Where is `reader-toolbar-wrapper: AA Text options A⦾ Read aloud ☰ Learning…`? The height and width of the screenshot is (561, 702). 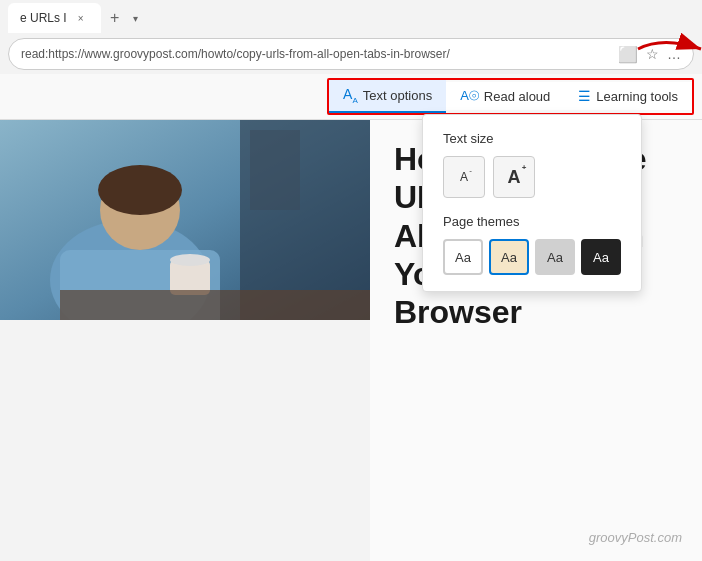 reader-toolbar-wrapper: AA Text options A⦾ Read aloud ☰ Learning… is located at coordinates (351, 97).